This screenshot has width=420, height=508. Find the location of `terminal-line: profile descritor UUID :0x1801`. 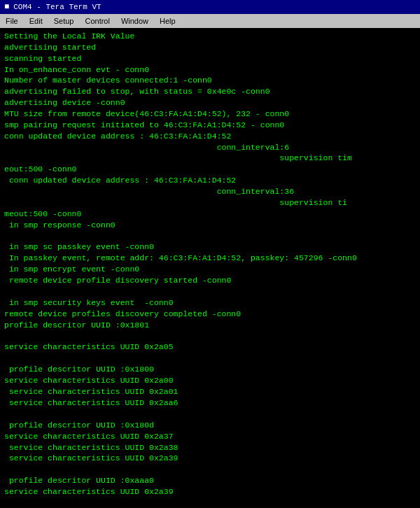

terminal-line: profile descritor UUID :0x1801 is located at coordinates (210, 325).